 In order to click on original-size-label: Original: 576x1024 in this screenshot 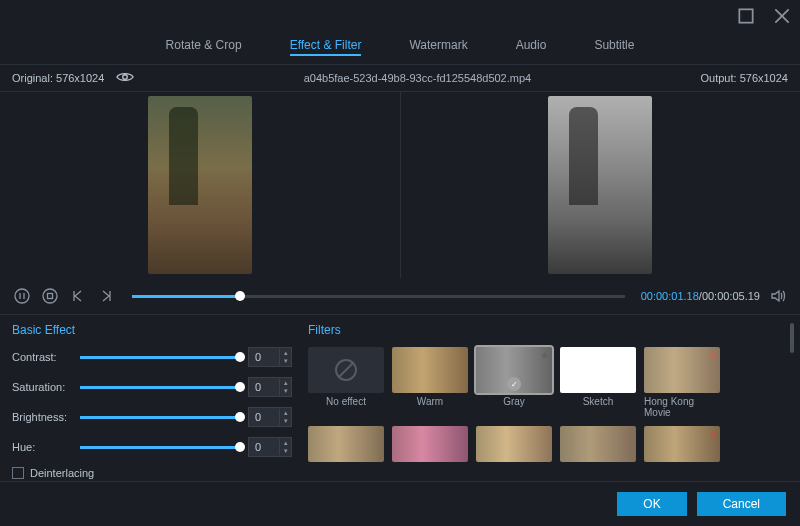, I will do `click(58, 78)`.